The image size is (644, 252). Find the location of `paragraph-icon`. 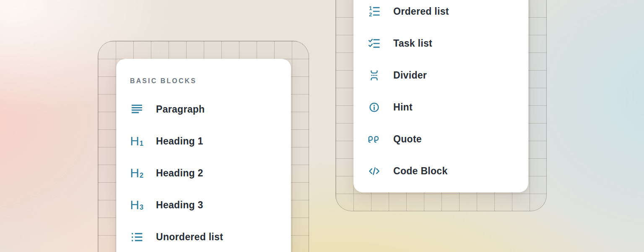

paragraph-icon is located at coordinates (137, 109).